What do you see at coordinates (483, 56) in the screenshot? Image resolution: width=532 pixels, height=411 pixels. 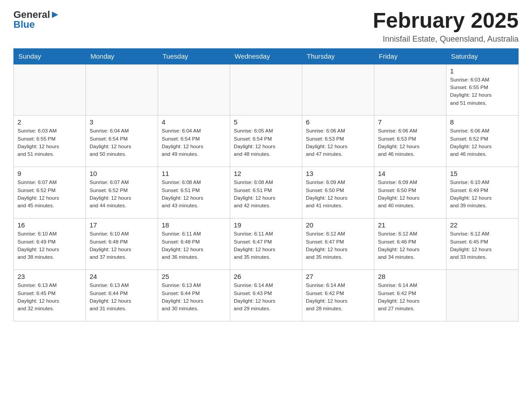 I see `calendar-header-saturday: Saturday` at bounding box center [483, 56].